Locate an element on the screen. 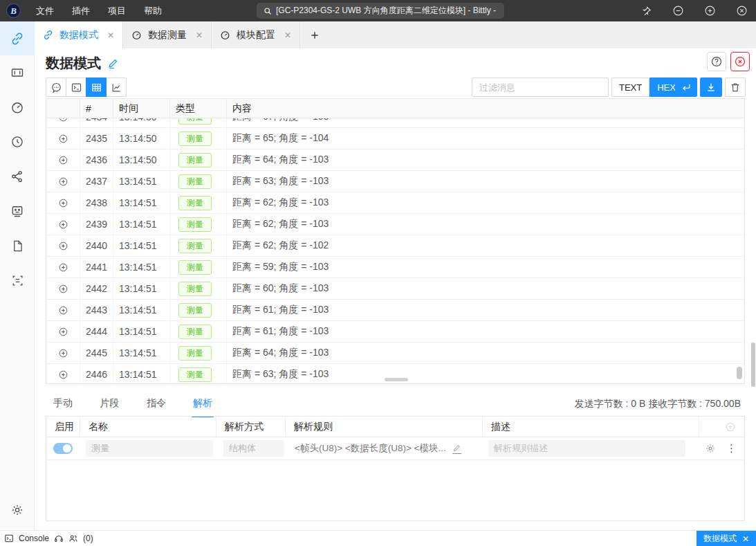  maximize-icon is located at coordinates (710, 11).